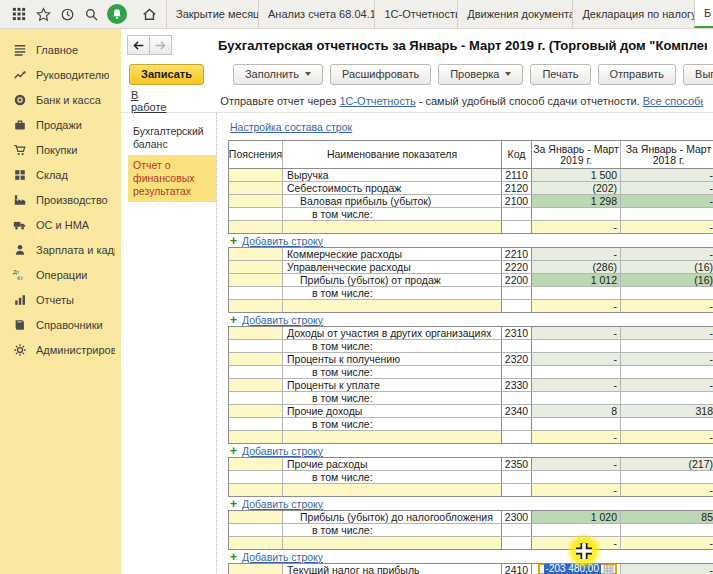 The width and height of the screenshot is (713, 574). Describe the element at coordinates (704, 14) in the screenshot. I see `window-tab-active-partial: Б` at that location.